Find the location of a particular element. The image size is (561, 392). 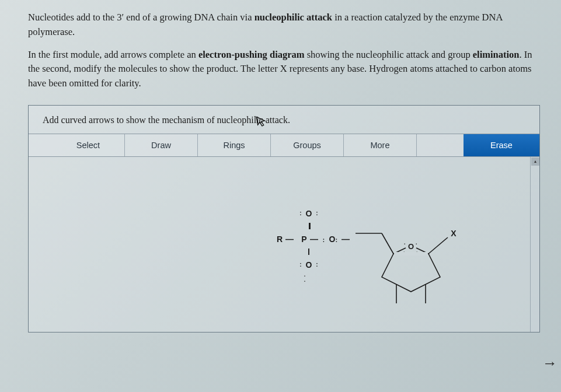

scroll-up-button: ▴ is located at coordinates (535, 162).